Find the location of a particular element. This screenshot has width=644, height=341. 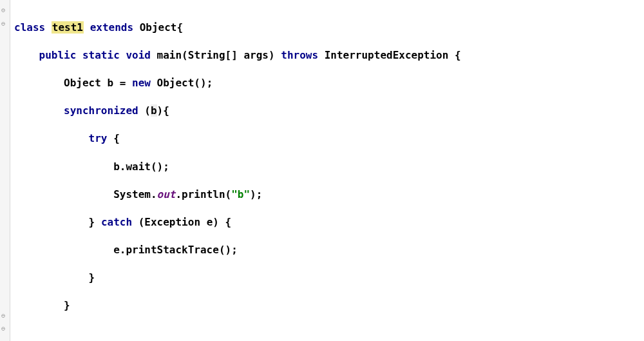

code-line: public static void main(String[] args) t… is located at coordinates (238, 55).